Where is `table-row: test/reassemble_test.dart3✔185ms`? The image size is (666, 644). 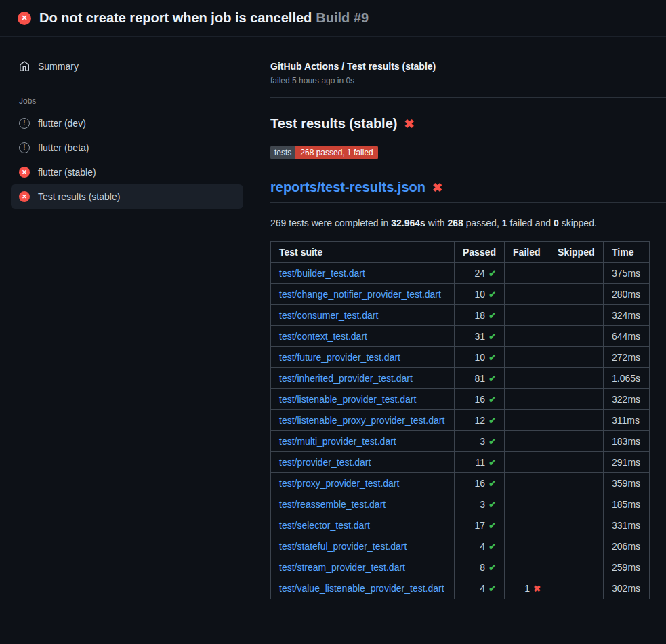 table-row: test/reassemble_test.dart3✔185ms is located at coordinates (461, 504).